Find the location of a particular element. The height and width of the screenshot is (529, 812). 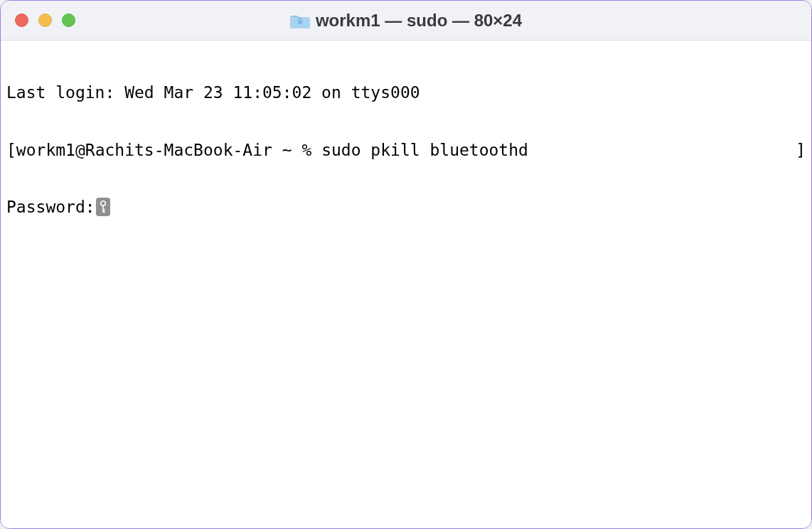

zoom-icon is located at coordinates (68, 20).